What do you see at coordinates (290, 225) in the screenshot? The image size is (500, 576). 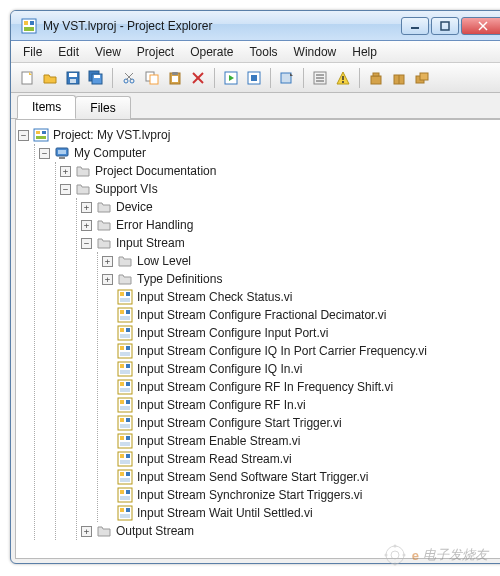 I see `tree-node-folder: + Error Handling` at bounding box center [290, 225].